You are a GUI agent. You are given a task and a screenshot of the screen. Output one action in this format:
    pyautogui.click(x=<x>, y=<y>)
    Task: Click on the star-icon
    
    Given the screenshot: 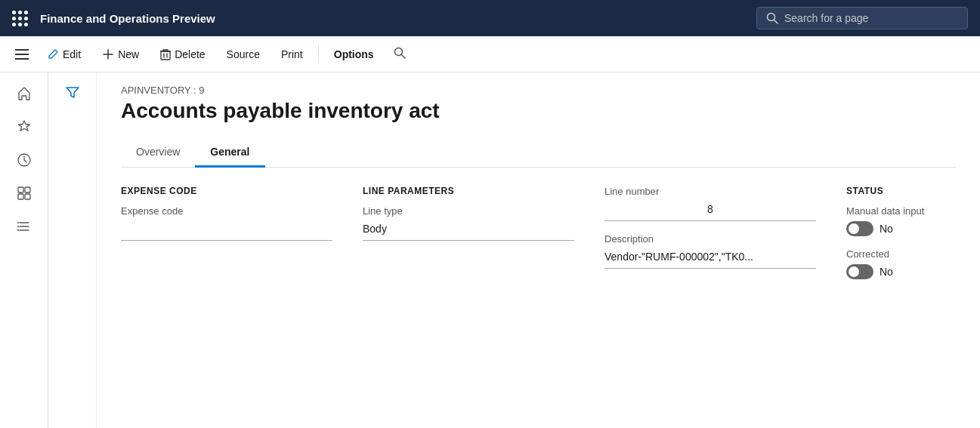 What is the action you would take?
    pyautogui.click(x=24, y=127)
    